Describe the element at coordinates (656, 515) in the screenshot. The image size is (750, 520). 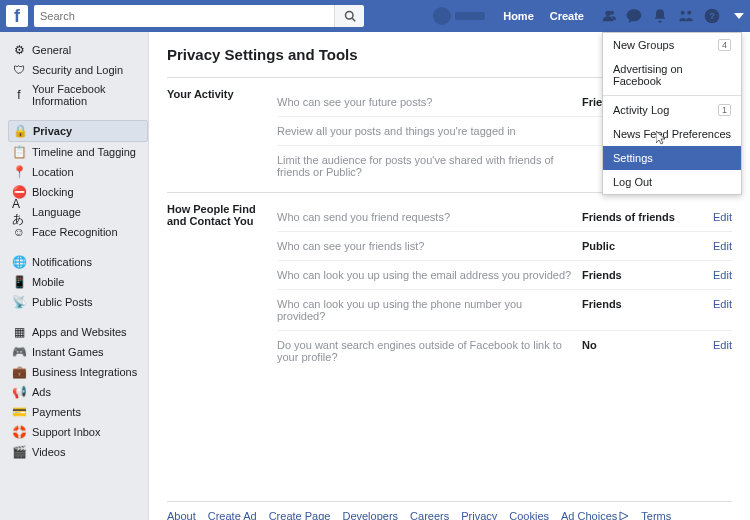
I see `footer-link-terms: Terms` at that location.